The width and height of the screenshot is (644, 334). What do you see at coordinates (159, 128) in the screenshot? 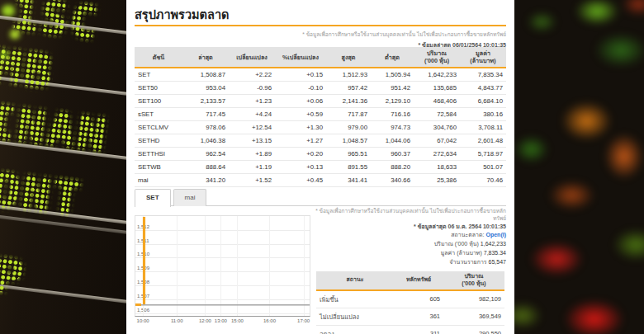
I see `index-name-link: SETCLMV` at bounding box center [159, 128].